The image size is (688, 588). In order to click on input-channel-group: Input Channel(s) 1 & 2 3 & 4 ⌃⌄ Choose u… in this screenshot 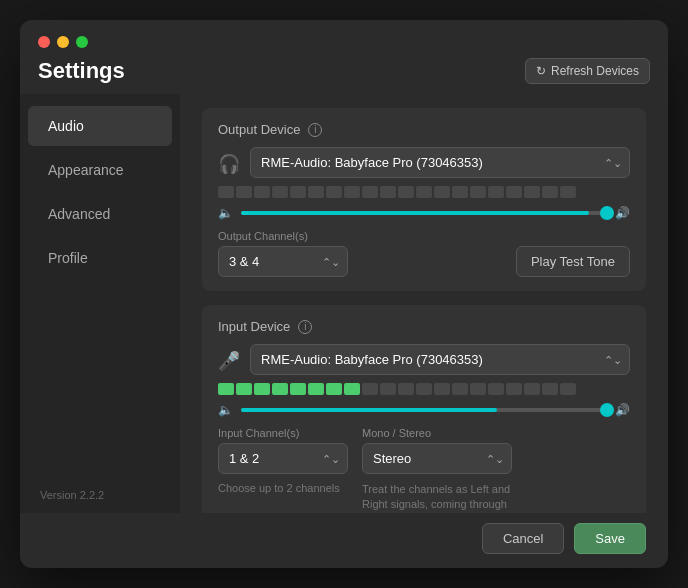, I will do `click(283, 460)`.